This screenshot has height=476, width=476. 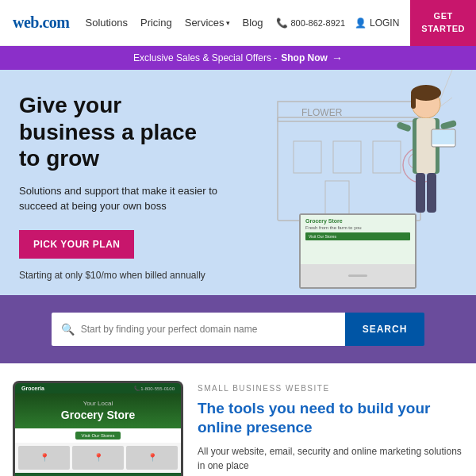 I want to click on laptop-base, so click(x=358, y=276).